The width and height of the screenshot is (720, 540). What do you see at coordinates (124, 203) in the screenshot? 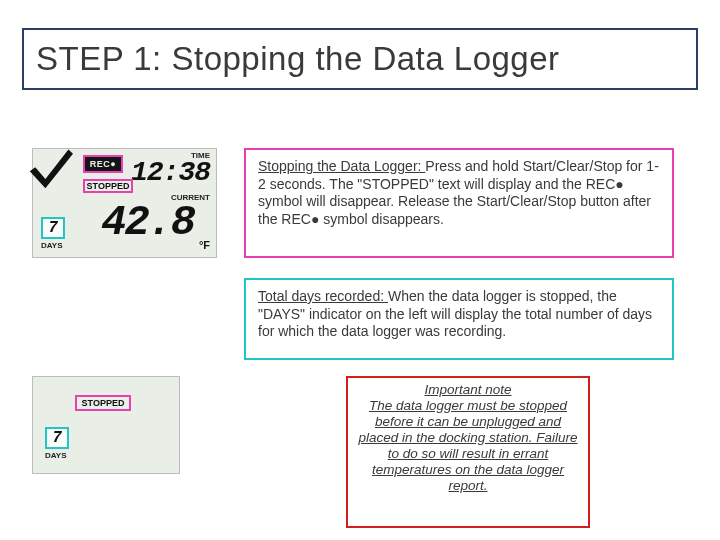
I see `lcd-screenshot-stopping: REC● TIME 12:38 STOPPED CURRENT 42.8 °F …` at bounding box center [124, 203].